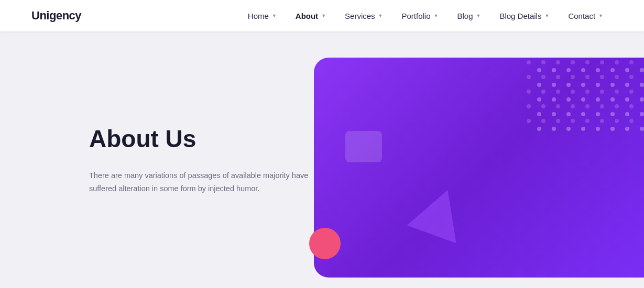 Image resolution: width=644 pixels, height=288 pixels. What do you see at coordinates (591, 102) in the screenshot?
I see `card-dot-grid` at bounding box center [591, 102].